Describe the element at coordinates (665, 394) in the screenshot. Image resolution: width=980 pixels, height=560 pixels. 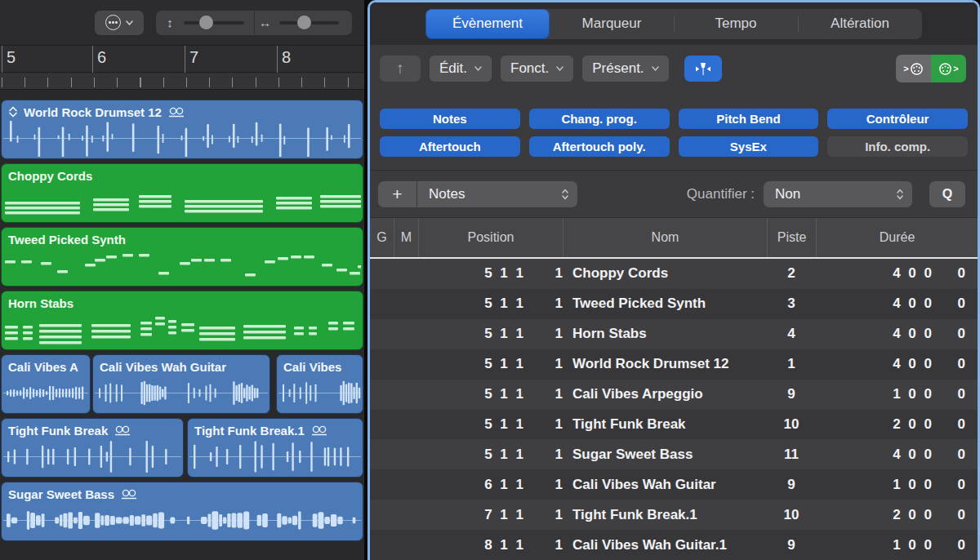
I see `cell-name: Cali Vibes Arpeggio` at that location.